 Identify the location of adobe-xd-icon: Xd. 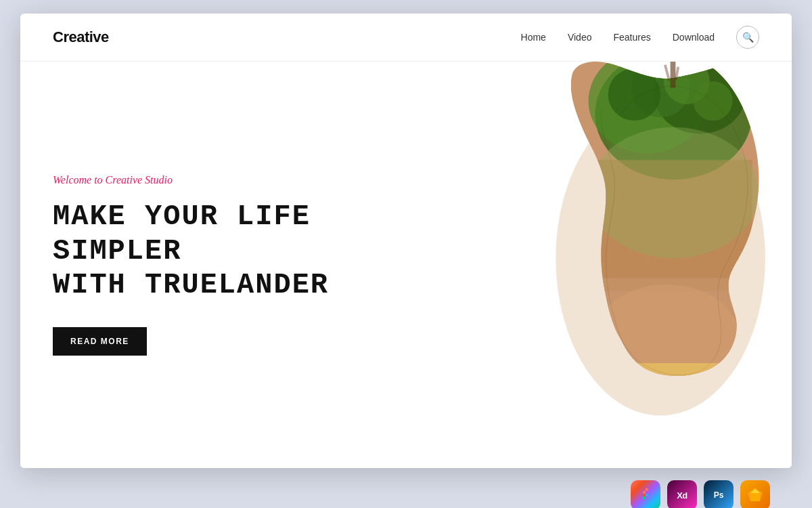
(682, 494).